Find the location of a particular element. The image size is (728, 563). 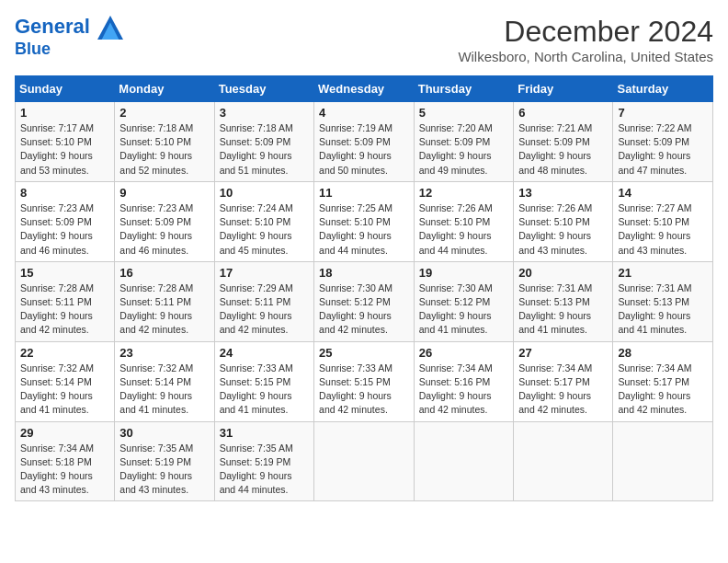

day-number: 28 is located at coordinates (663, 353).